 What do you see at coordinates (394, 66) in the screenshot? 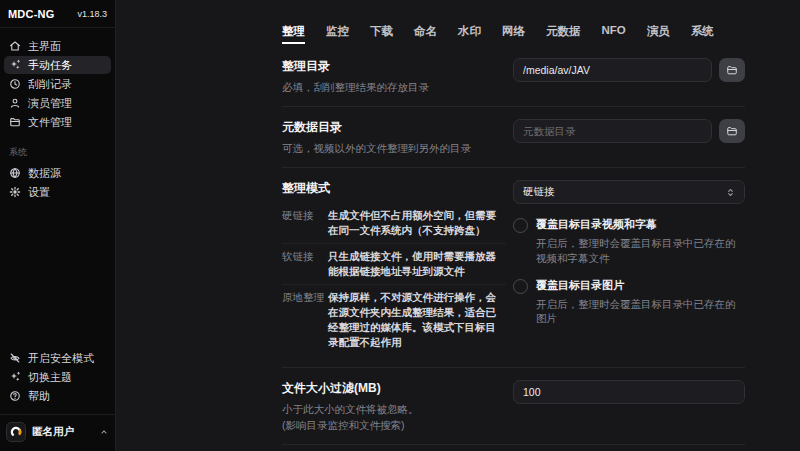
I see `target-dir-label: 整理目录` at bounding box center [394, 66].